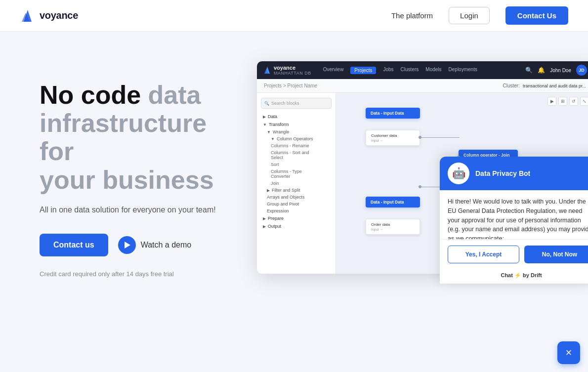 The height and width of the screenshot is (372, 588). What do you see at coordinates (514, 277) in the screenshot?
I see `chatbot-footer: Chat ⚡ by Drift` at bounding box center [514, 277].